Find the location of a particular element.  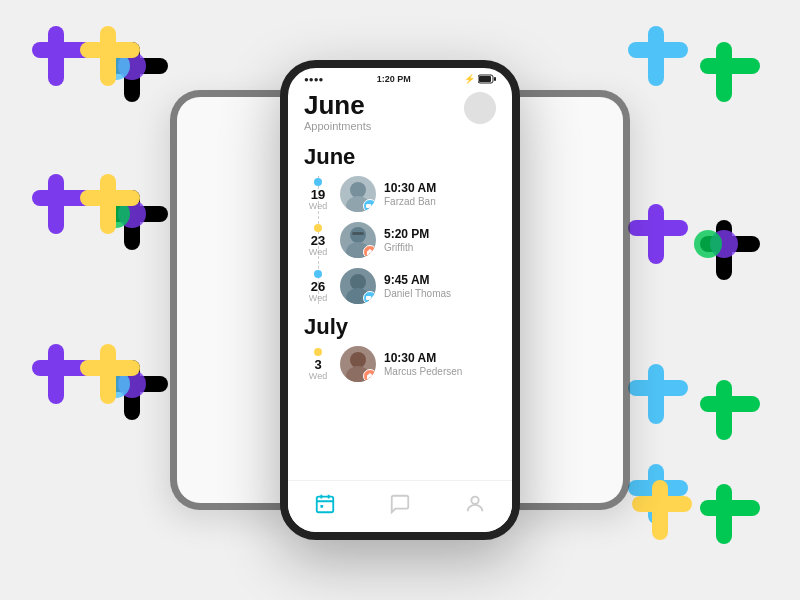

appointment-name: Griffith is located at coordinates (440, 248).